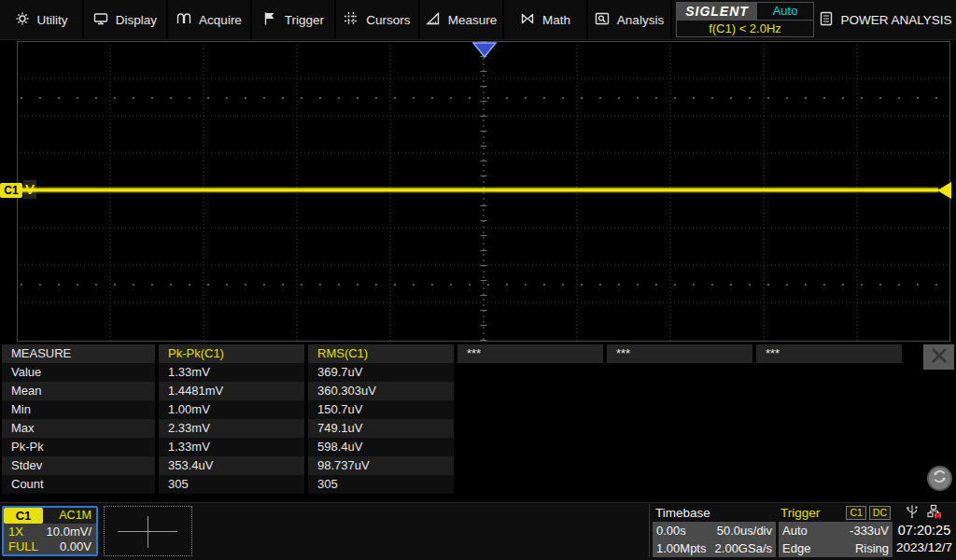  Describe the element at coordinates (78, 354) in the screenshot. I see `measure-title: MEASURE` at that location.